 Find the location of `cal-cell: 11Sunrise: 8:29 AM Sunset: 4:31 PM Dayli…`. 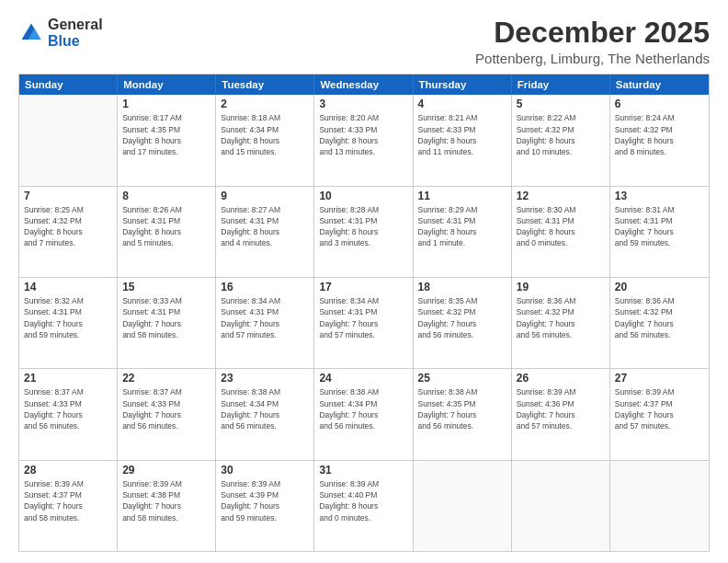

cal-cell: 11Sunrise: 8:29 AM Sunset: 4:31 PM Dayli… is located at coordinates (463, 232).